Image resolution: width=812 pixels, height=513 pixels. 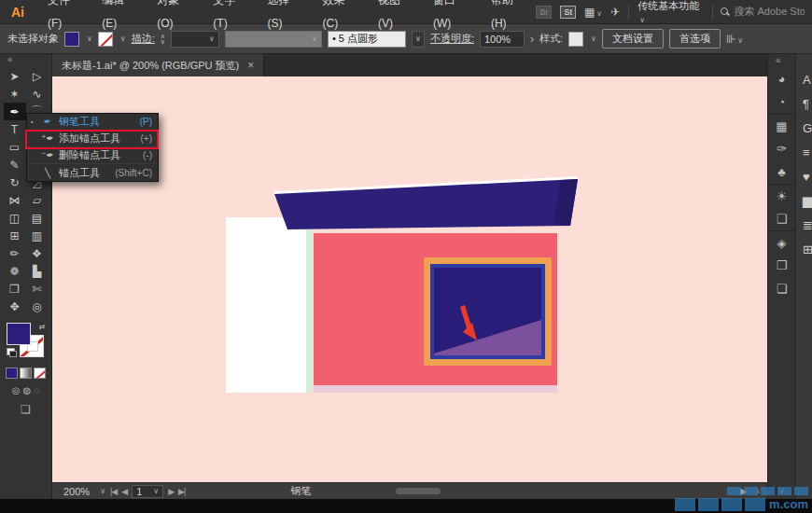 I want to click on none-button, so click(x=39, y=373).